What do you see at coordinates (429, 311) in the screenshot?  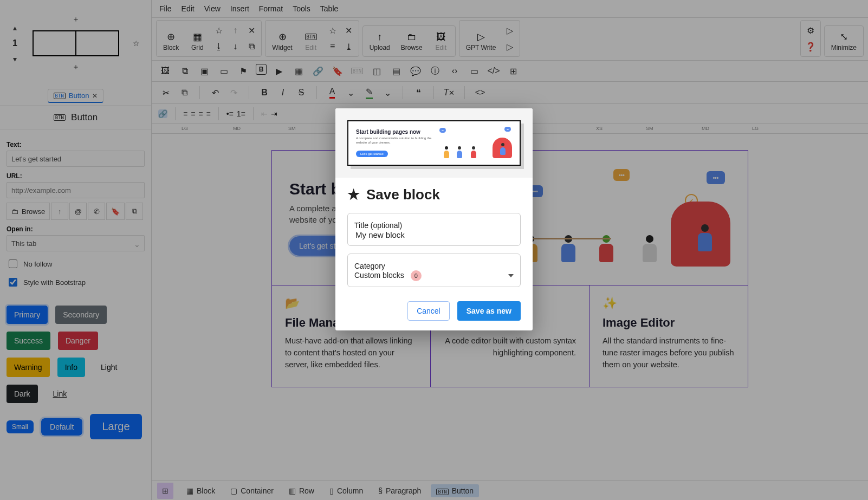 I see `cancel-button: Cancel` at bounding box center [429, 311].